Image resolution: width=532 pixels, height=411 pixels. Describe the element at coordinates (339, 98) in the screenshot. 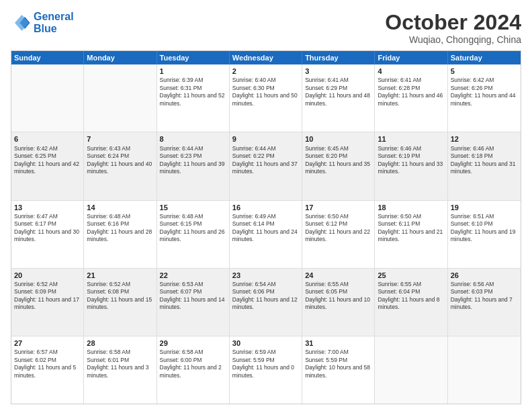

I see `calendar-cell: 3Sunrise: 6:41 AMSunset: 6:29 PMDaylight…` at that location.